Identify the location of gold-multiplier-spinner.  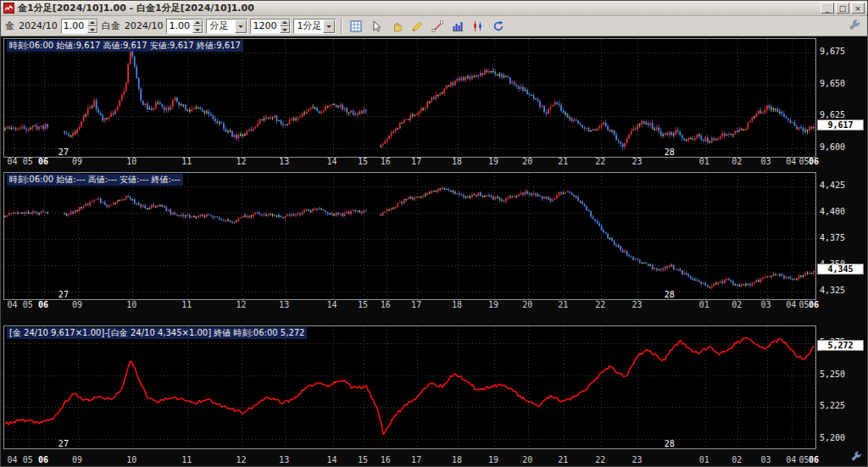
(92, 26).